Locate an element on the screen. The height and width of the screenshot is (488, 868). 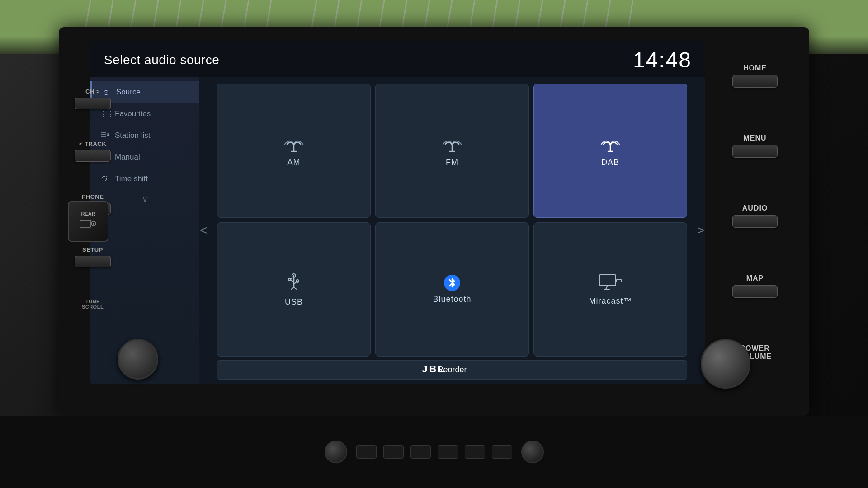
menu-button is located at coordinates (755, 151).